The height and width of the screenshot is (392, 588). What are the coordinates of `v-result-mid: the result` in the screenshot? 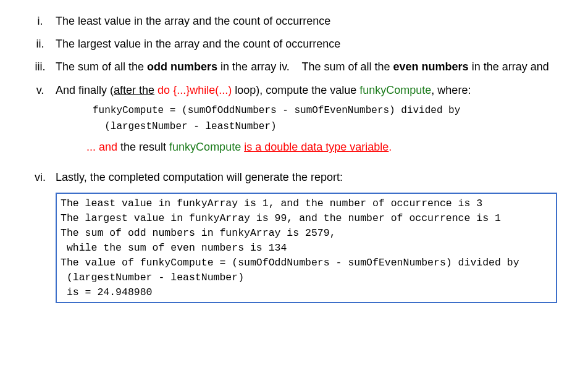 It's located at (143, 147).